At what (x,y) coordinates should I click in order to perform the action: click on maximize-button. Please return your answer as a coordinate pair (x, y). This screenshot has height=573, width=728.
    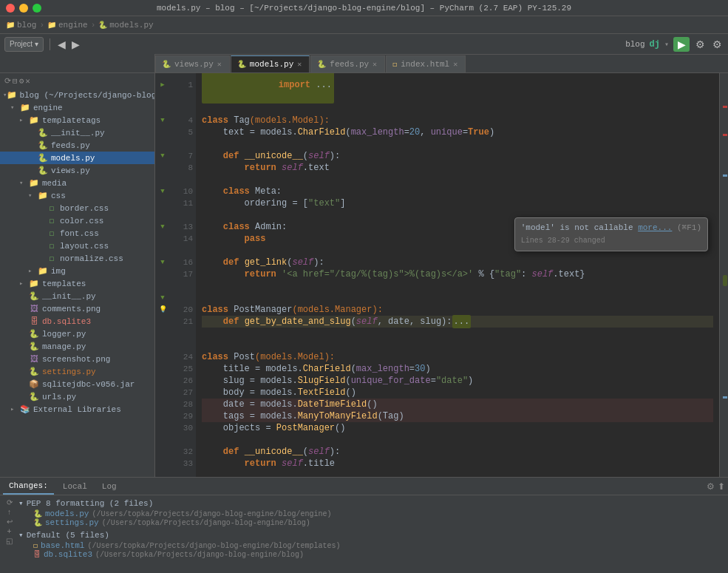
    Looking at the image, I should click on (37, 8).